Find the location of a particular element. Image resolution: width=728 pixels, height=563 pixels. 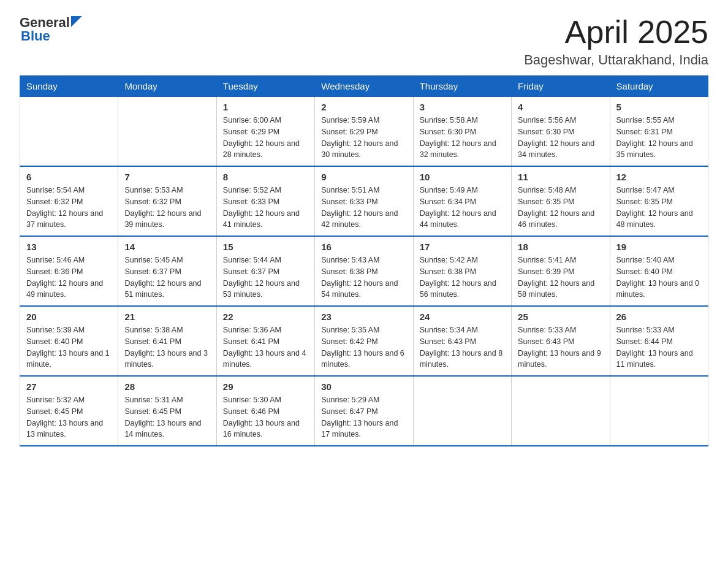

logo-arrow-icon is located at coordinates (77, 21).